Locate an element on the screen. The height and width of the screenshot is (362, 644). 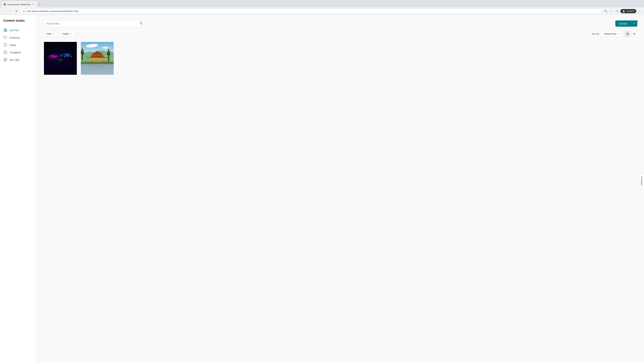
tab-favicon: M is located at coordinates (4, 4).